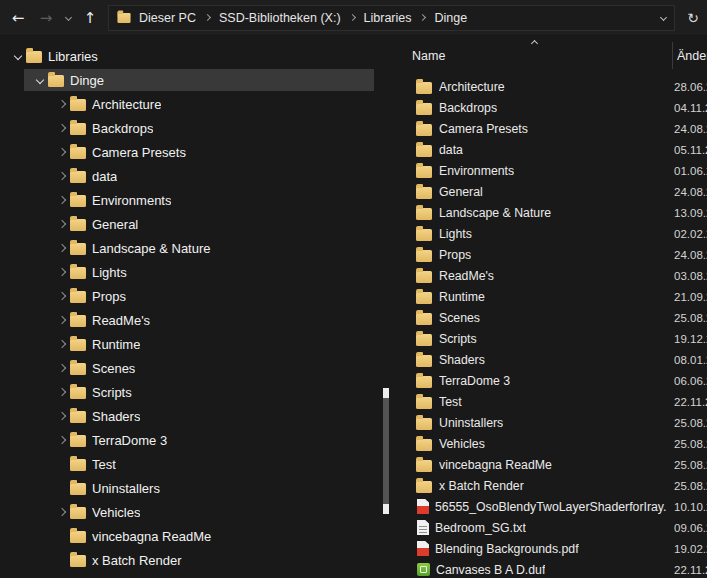 The image size is (707, 578). What do you see at coordinates (121, 320) in the screenshot?
I see `tree-item-label: ReadMe's` at bounding box center [121, 320].